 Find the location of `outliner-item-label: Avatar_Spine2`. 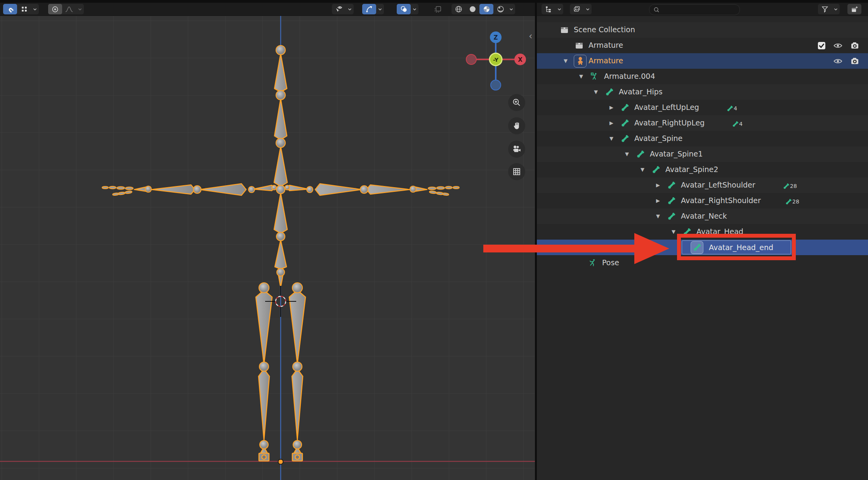

outliner-item-label: Avatar_Spine2 is located at coordinates (692, 169).